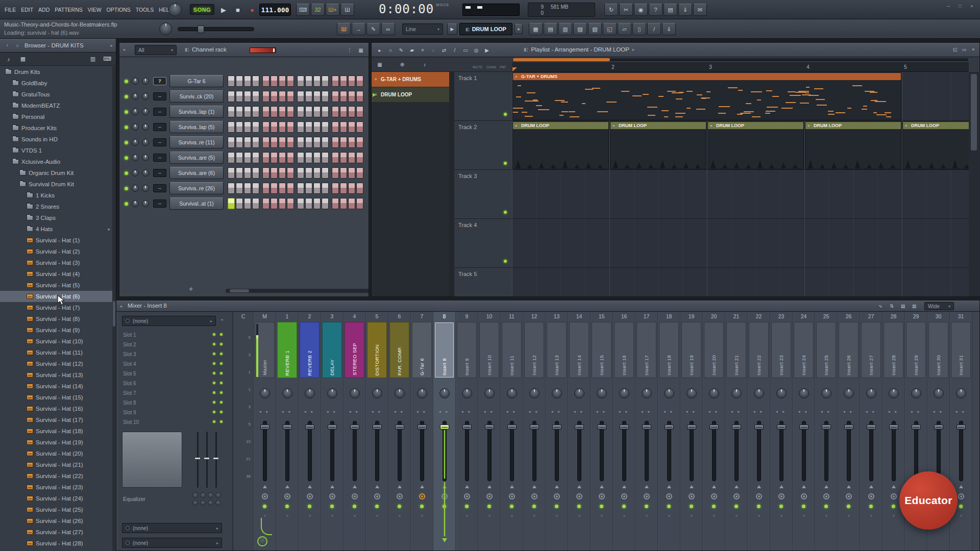 This screenshot has height=551, width=980. I want to click on mixer-strip-13: 13Insert 13◂ ▸, so click(557, 431).